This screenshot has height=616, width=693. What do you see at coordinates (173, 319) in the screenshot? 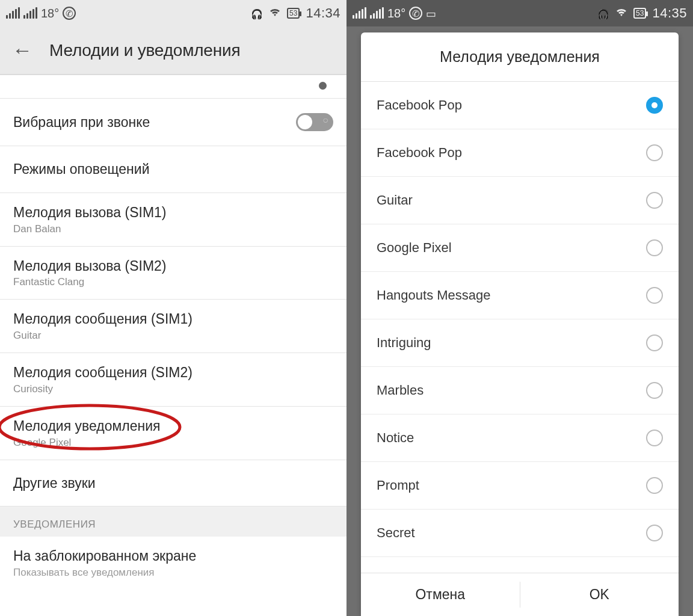
I see `row-label: Мелодия сообщения (SIM1)` at bounding box center [173, 319].